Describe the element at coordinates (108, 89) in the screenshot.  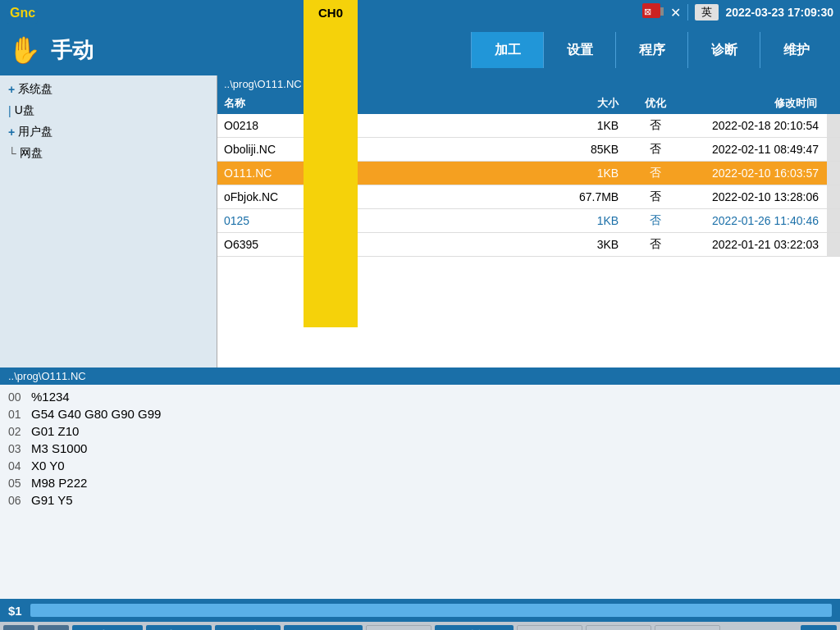
I see `sidebar-item-system-disk: + 系统盘` at that location.